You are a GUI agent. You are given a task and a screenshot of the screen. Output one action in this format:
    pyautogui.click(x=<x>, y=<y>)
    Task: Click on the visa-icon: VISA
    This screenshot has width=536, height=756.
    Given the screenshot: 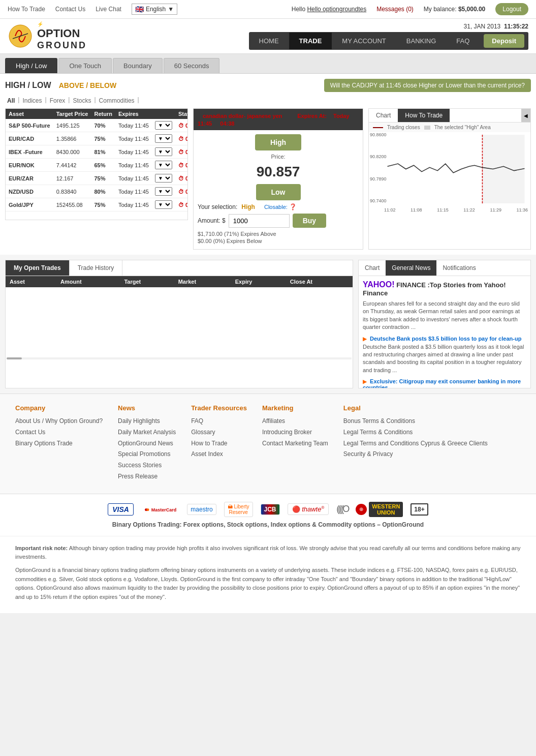 What is the action you would take?
    pyautogui.click(x=121, y=509)
    